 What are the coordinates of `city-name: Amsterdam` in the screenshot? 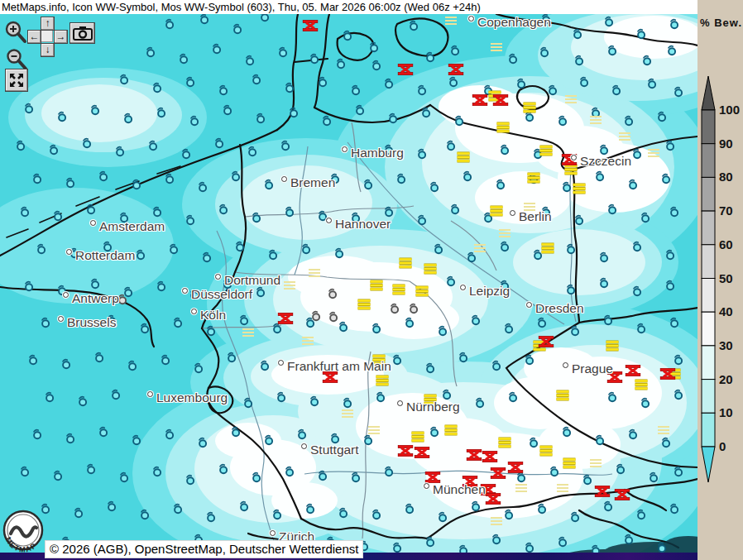 It's located at (132, 227).